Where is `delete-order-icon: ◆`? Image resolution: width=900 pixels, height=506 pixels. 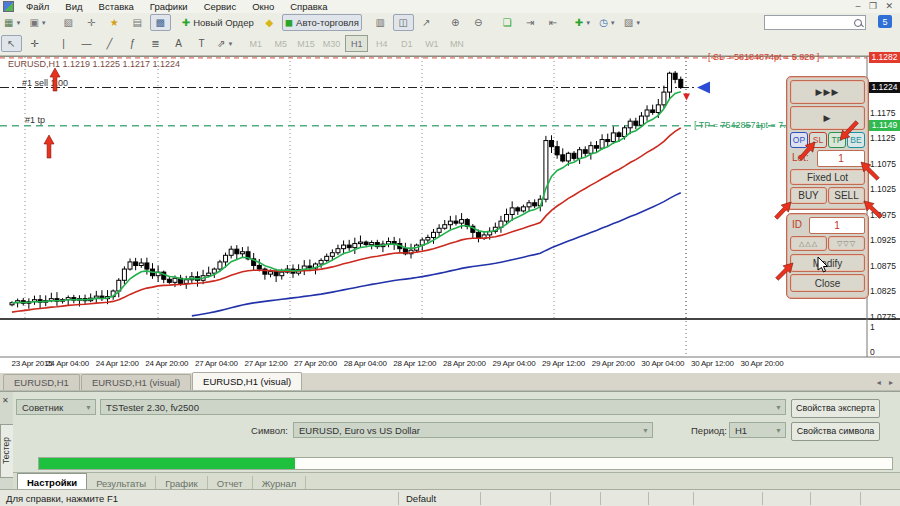 delete-order-icon: ◆ is located at coordinates (270, 22).